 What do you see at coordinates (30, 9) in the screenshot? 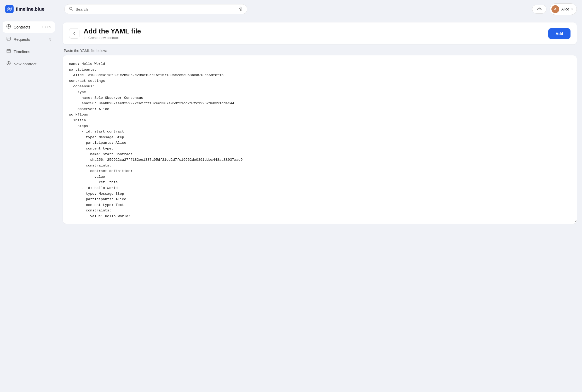
I see `logo-text: timeline.blue` at bounding box center [30, 9].